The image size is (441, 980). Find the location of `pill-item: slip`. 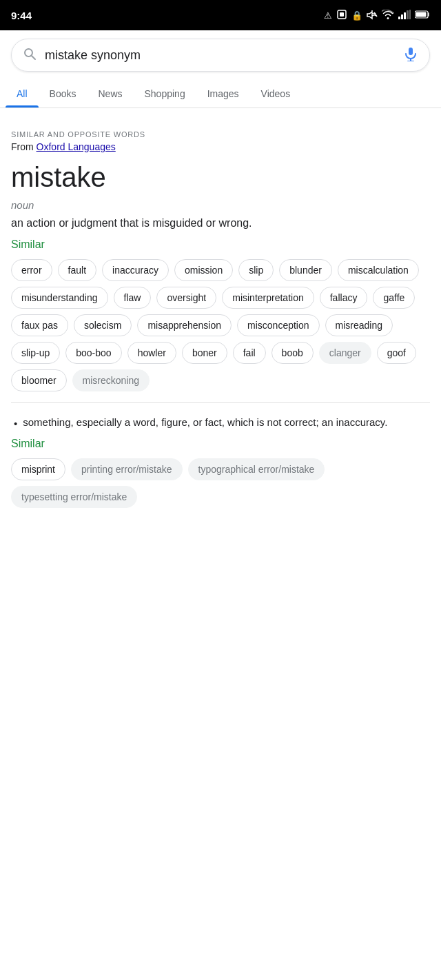

pill-item: slip is located at coordinates (256, 270).